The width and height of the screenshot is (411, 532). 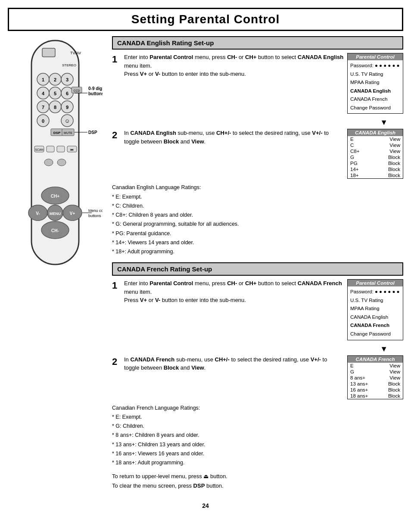 What do you see at coordinates (375, 151) in the screenshot?
I see `table-row: C8+View` at bounding box center [375, 151].